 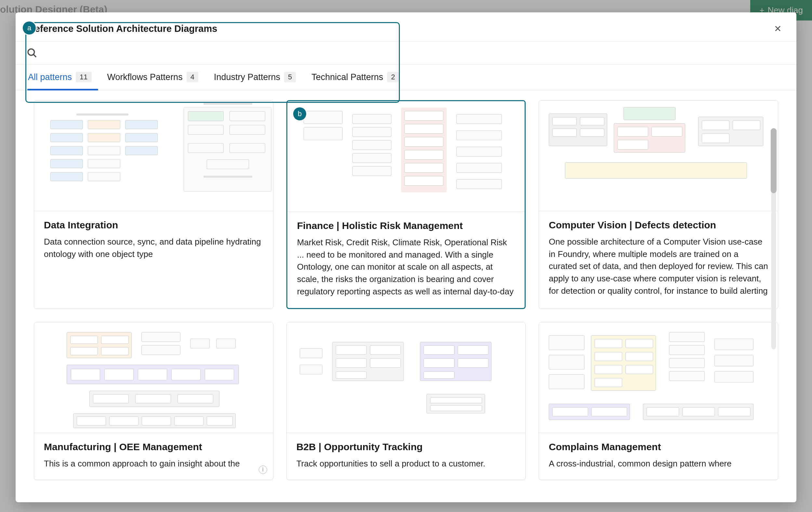 I want to click on dialog-title: Reference Solution Architecture Diagrams, so click(x=123, y=29).